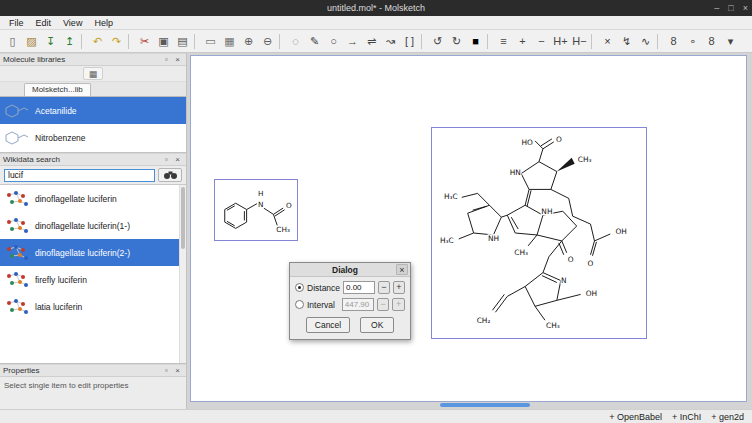 The height and width of the screenshot is (423, 752). I want to click on library-item-acetanilide: Acetanilide, so click(93, 110).